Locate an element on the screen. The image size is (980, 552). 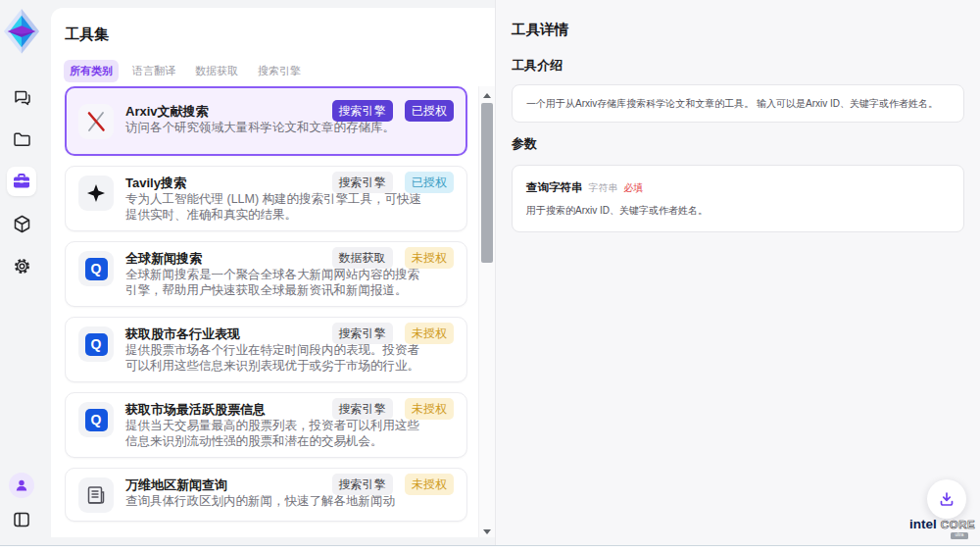
user-avatar is located at coordinates (22, 485).